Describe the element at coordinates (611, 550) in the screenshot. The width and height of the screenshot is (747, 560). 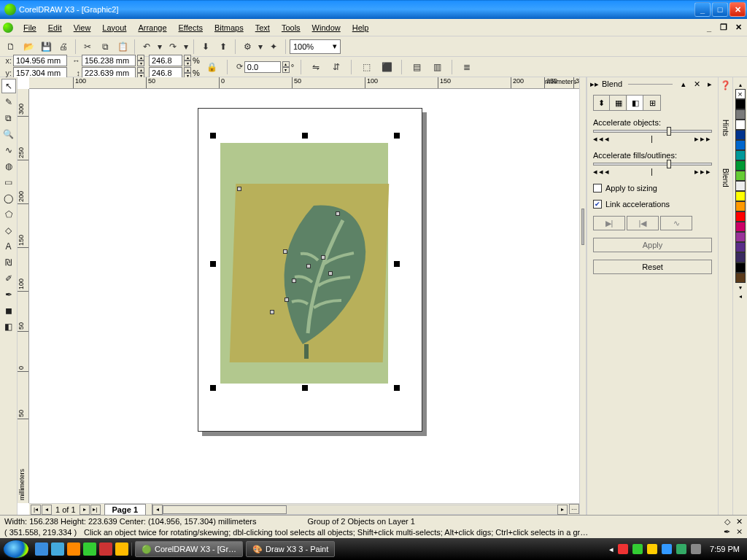
I see `tray-arrow-icon: ◂` at that location.